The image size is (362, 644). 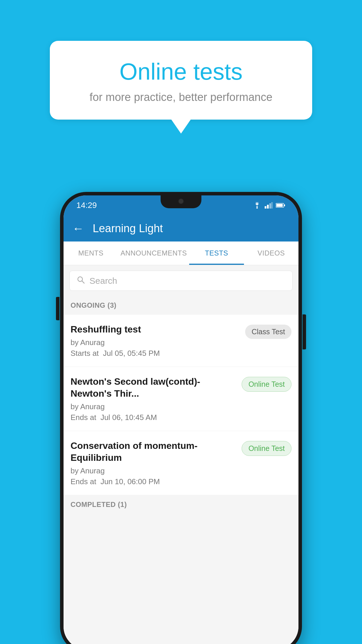 What do you see at coordinates (154, 253) in the screenshot?
I see `tab-announcements: ANNOUNCEMENTS` at bounding box center [154, 253].